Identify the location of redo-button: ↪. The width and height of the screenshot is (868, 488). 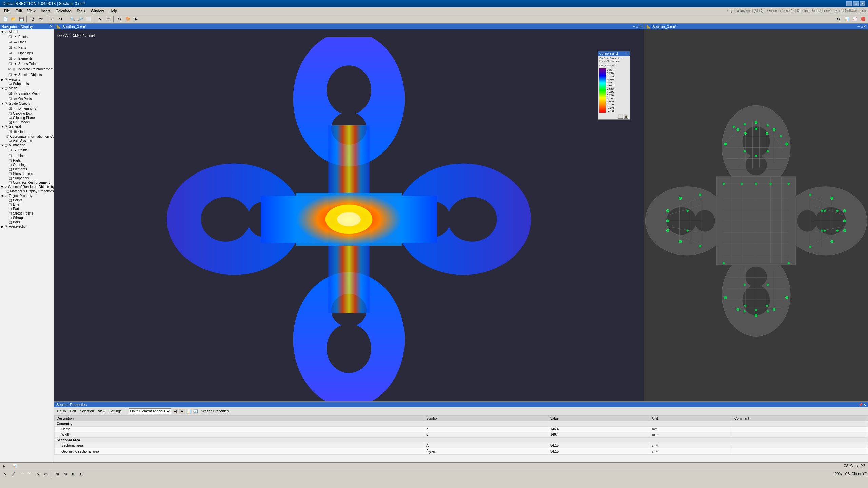
(61, 19).